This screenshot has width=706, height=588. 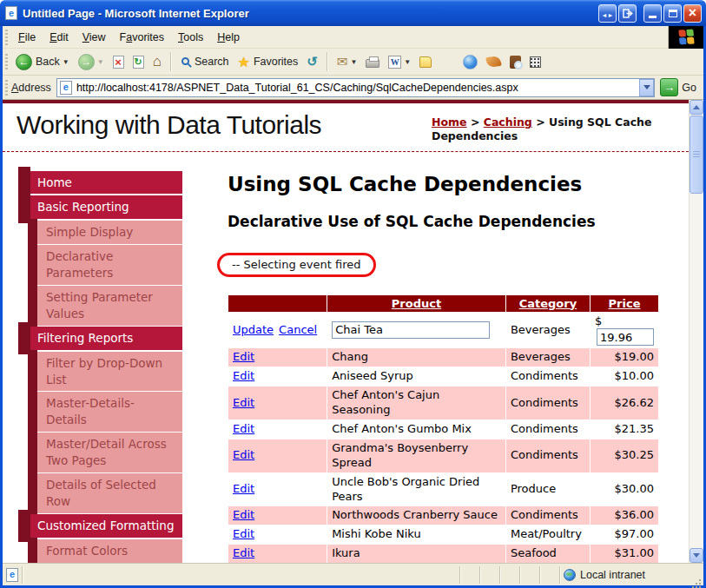 What do you see at coordinates (450, 122) in the screenshot?
I see `breadcrumb-home-link: Home` at bounding box center [450, 122].